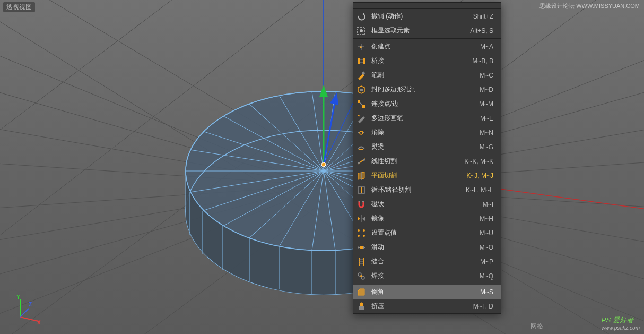 This screenshot has height=334, width=644. What do you see at coordinates (361, 306) in the screenshot?
I see `extrude-icon` at bounding box center [361, 306].